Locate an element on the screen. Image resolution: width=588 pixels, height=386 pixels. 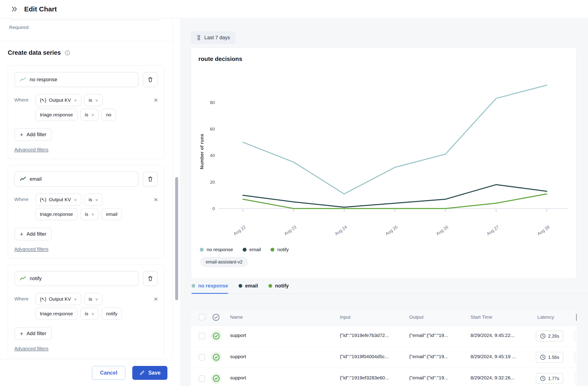
save-button: Save is located at coordinates (150, 373).